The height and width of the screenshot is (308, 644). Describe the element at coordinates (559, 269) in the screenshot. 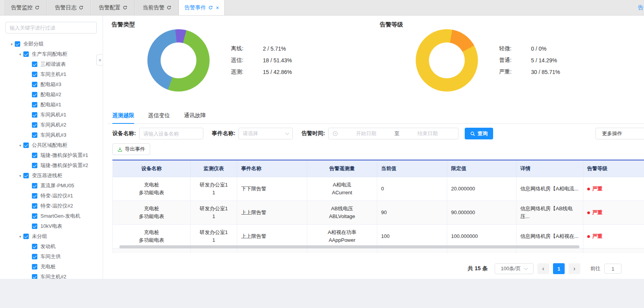

I see `page-number-button: 1` at that location.